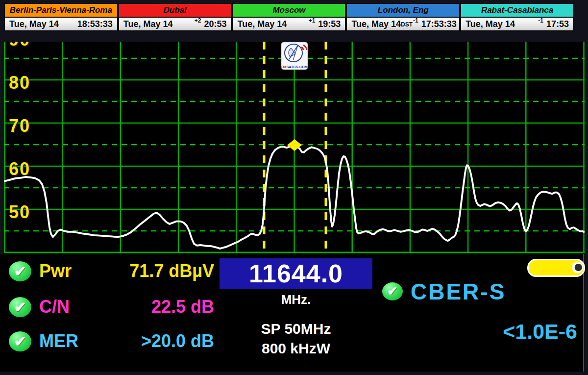  Describe the element at coordinates (20, 83) in the screenshot. I see `y-tick-80: 80` at that location.